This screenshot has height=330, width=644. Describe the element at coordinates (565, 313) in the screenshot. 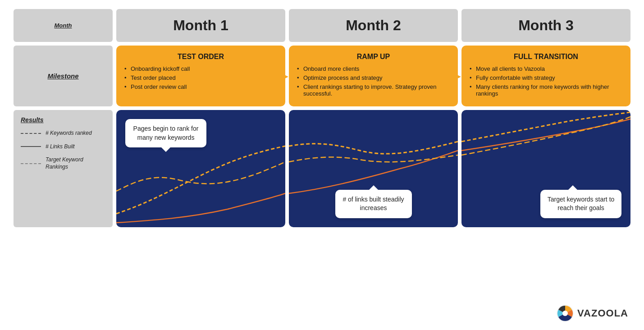

I see `logo-icon` at that location.